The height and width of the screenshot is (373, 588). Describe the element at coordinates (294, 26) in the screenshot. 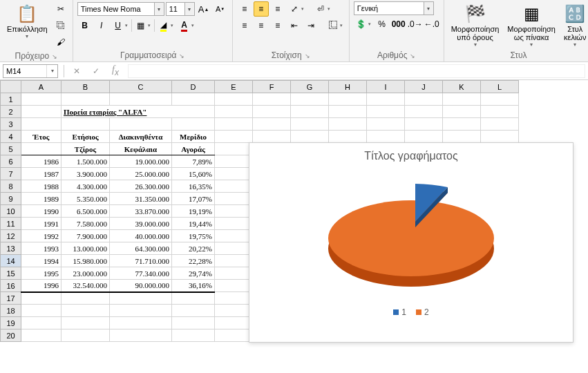

I see `decrease-indent-button: ⇤` at that location.